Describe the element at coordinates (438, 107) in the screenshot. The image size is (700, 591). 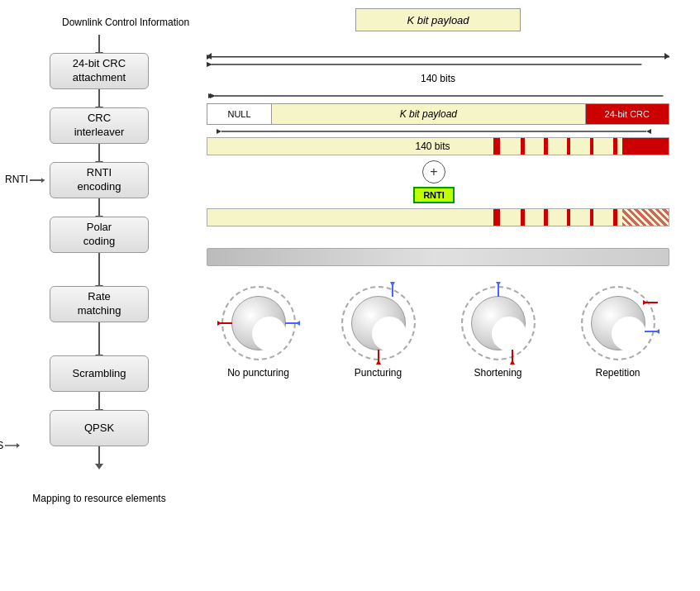
I see `payload-bar-wrapper: NULL K bit payload 24-bit CRC` at that location.